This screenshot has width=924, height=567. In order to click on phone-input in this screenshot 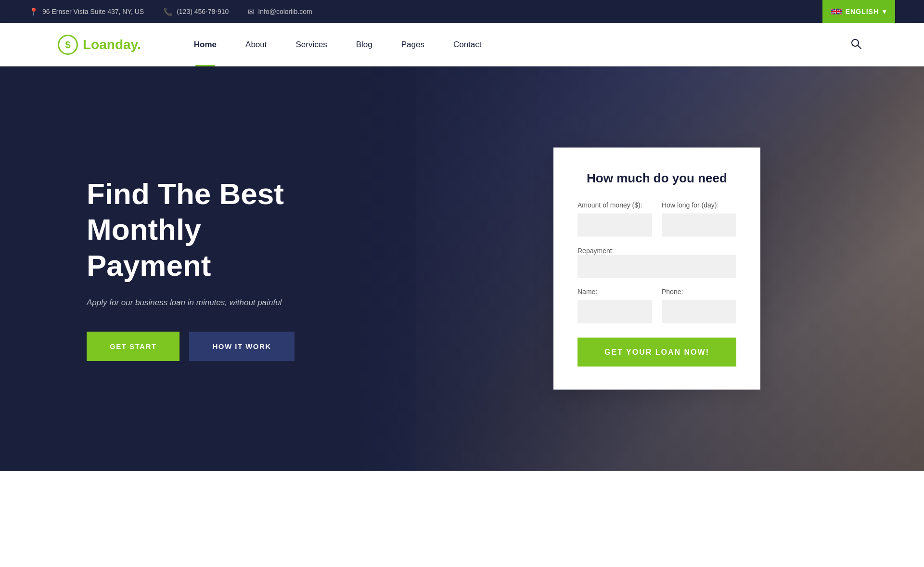, I will do `click(699, 312)`.